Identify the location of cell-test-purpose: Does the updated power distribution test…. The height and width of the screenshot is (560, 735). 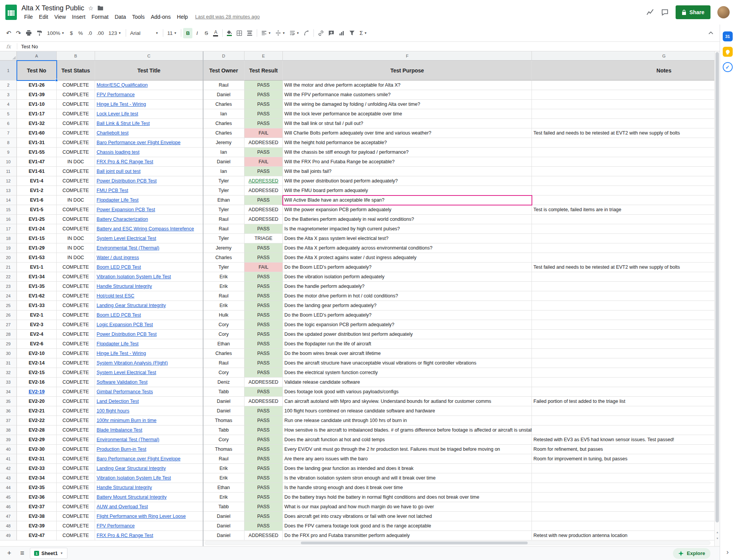
(407, 334).